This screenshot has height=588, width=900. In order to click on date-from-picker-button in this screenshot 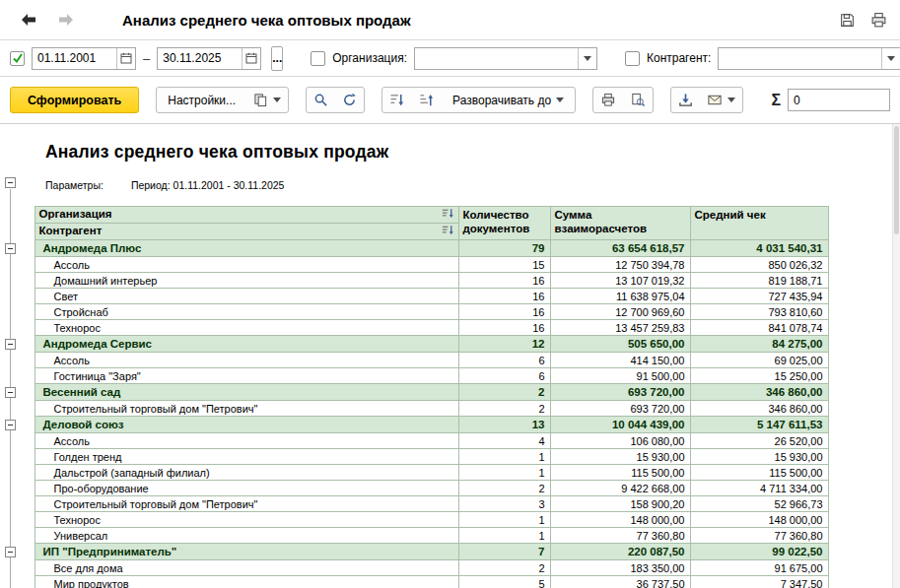, I will do `click(126, 59)`.